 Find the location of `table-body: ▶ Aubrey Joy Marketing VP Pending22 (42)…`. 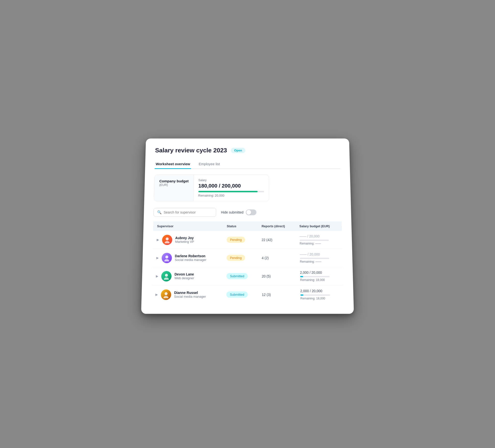

table-body: ▶ Aubrey Joy Marketing VP Pending22 (42)… is located at coordinates (248, 267).